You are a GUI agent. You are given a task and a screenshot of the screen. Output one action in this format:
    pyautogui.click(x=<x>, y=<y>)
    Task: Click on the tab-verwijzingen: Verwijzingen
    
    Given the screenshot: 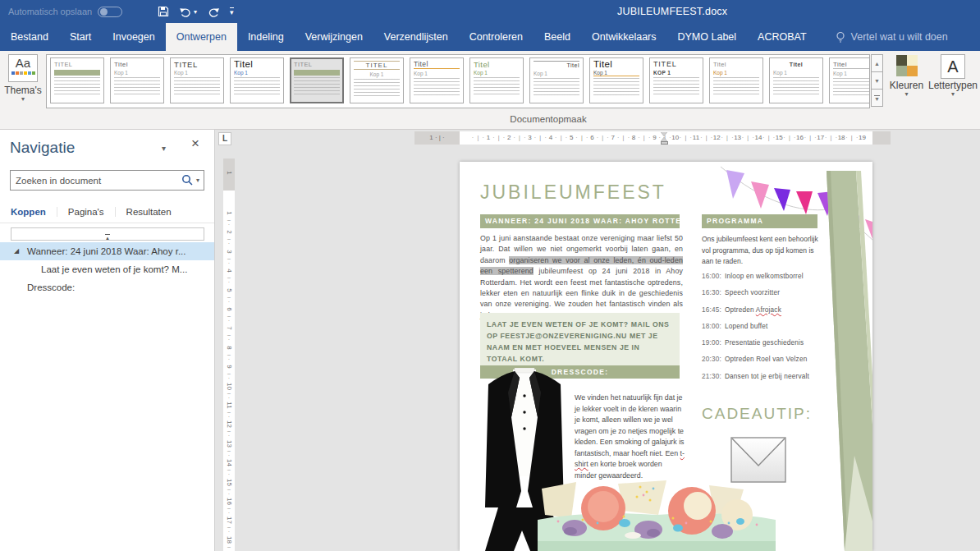 What is the action you would take?
    pyautogui.click(x=334, y=37)
    